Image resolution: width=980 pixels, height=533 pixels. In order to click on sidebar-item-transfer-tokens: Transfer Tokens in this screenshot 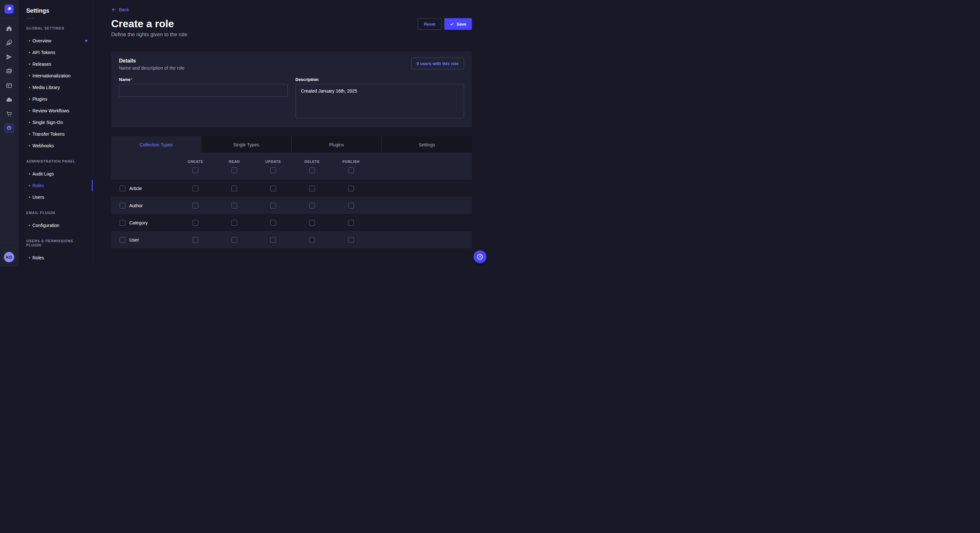, I will do `click(56, 134)`.